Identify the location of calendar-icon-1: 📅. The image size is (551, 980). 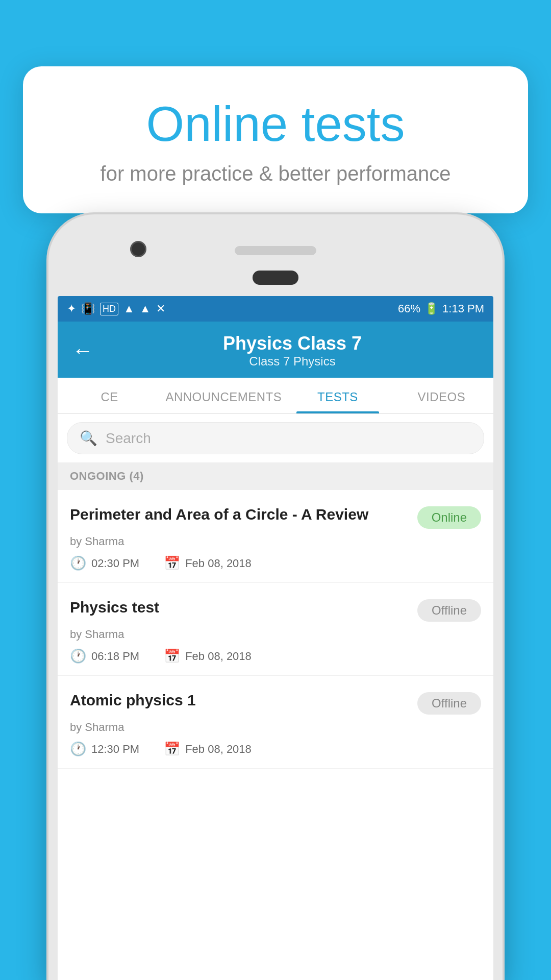
(172, 656).